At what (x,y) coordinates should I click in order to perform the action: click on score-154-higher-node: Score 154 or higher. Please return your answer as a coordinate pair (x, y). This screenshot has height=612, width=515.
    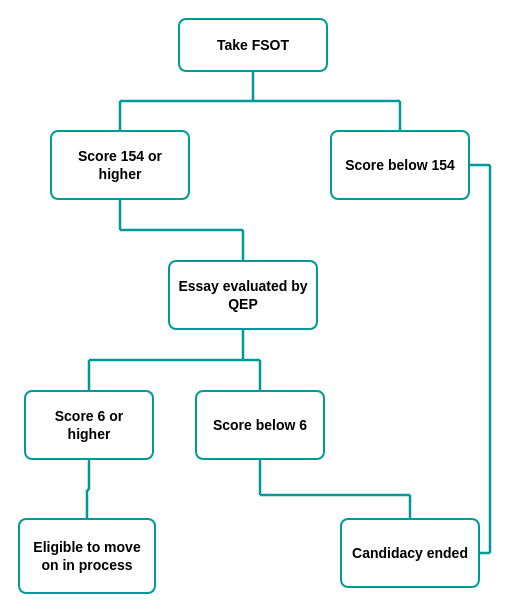
    Looking at the image, I should click on (120, 165).